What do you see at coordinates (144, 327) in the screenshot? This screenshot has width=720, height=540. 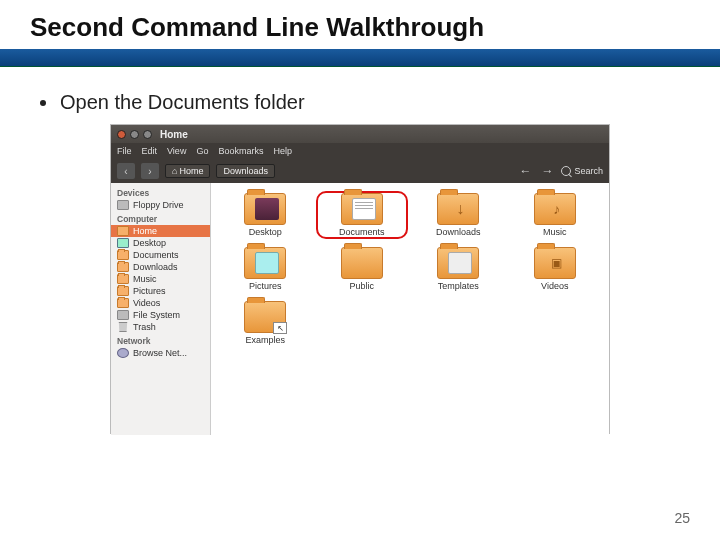 I see `sidebar-item-label: Trash` at bounding box center [144, 327].